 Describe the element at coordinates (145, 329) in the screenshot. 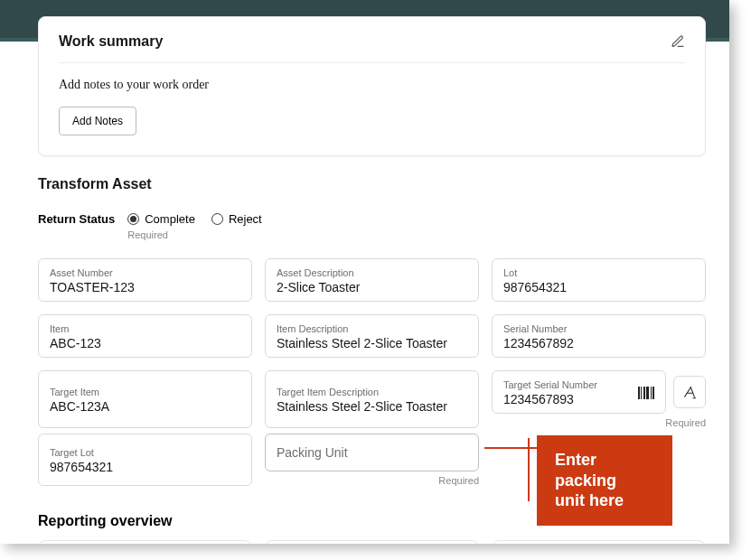

I see `item-label: Item` at that location.